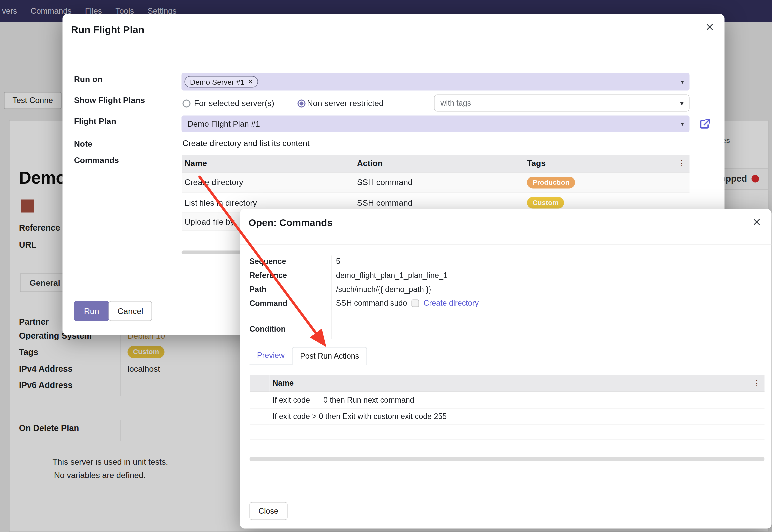 Image resolution: width=772 pixels, height=532 pixels. Describe the element at coordinates (439, 163) in the screenshot. I see `column-header-action: Action` at that location.